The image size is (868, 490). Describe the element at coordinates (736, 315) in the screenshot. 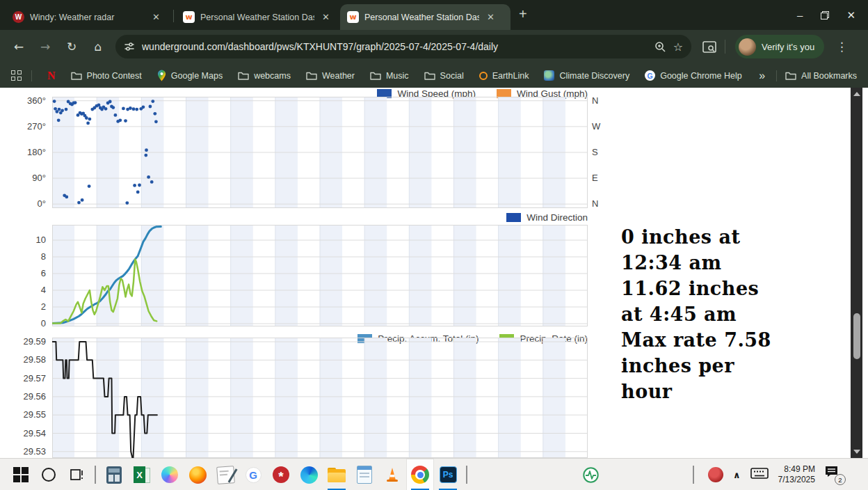

I see `annotation-line: at 4:45 am` at that location.